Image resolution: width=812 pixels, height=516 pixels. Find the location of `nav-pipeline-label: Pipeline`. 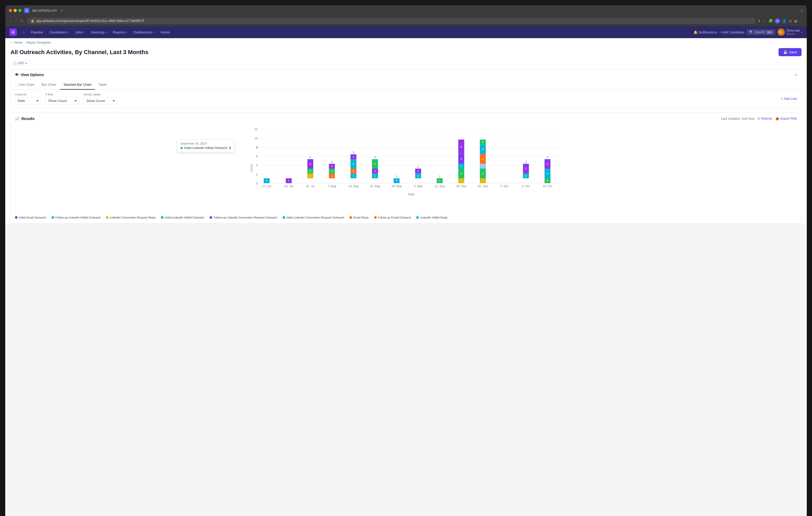

nav-pipeline-label: Pipeline is located at coordinates (37, 32).